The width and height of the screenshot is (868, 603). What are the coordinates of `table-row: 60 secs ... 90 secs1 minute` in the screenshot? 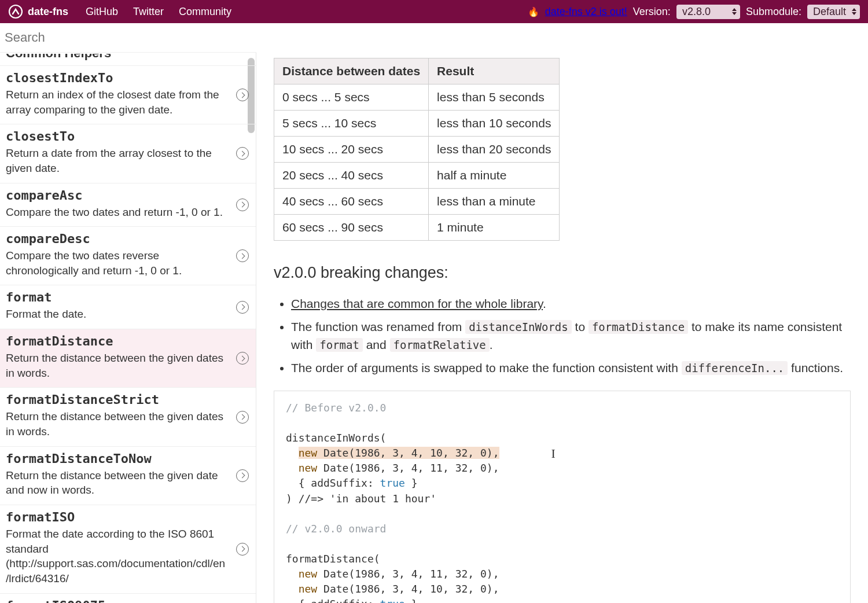 It's located at (417, 228).